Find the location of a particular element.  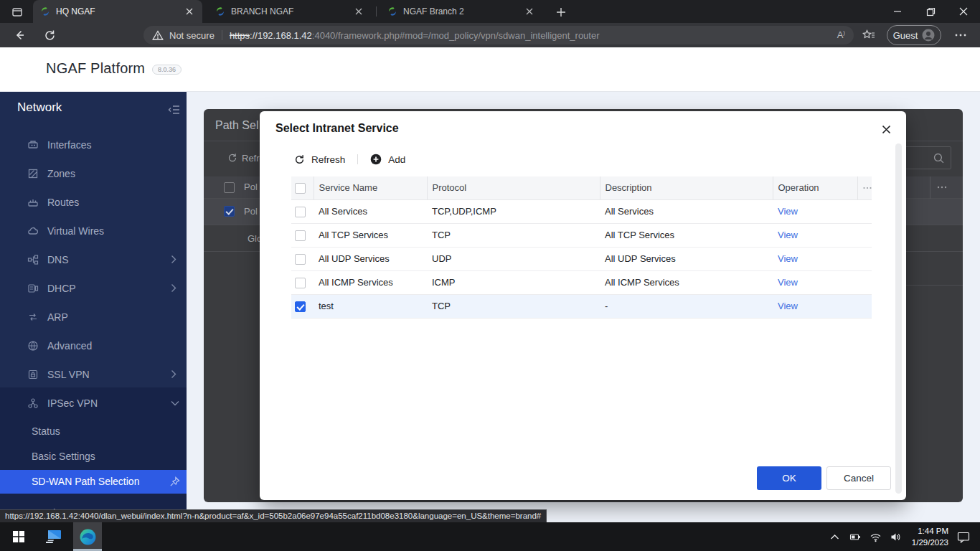

read-aloud-icon: A) is located at coordinates (841, 34).